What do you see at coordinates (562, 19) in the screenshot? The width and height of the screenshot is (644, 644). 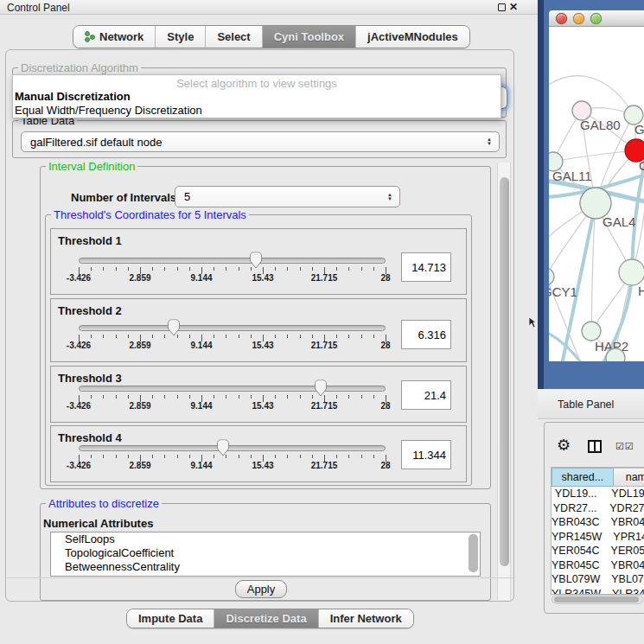 I see `close-light` at bounding box center [562, 19].